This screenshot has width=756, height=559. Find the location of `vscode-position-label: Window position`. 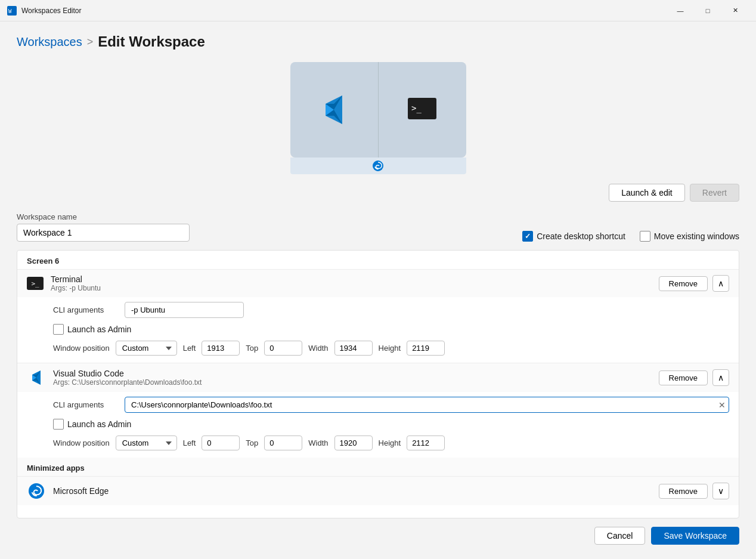

vscode-position-label: Window position is located at coordinates (81, 443).